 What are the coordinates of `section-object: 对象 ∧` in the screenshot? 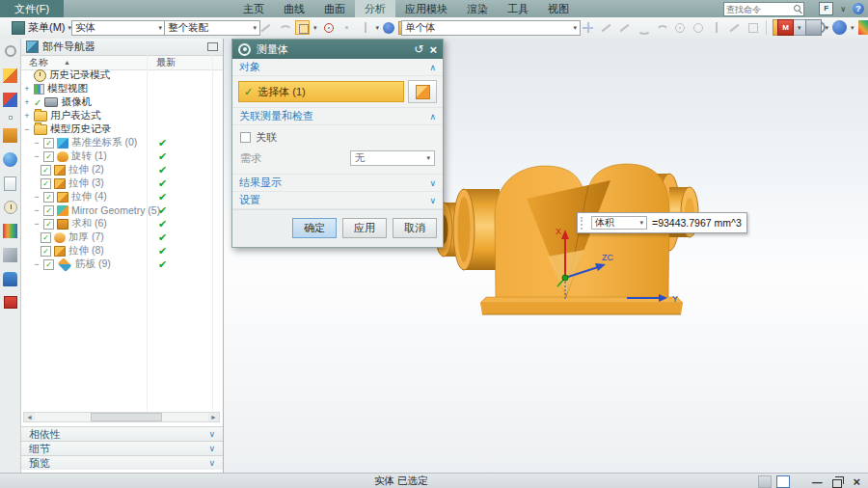 It's located at (338, 68).